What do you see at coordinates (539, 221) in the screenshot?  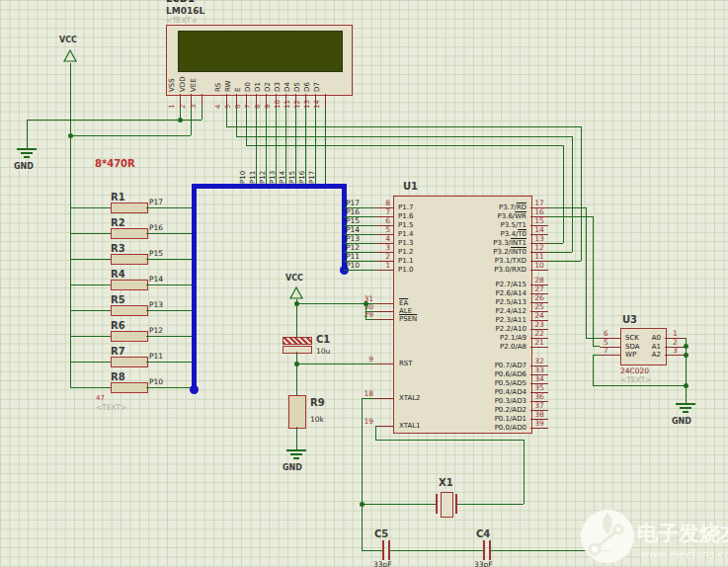 I see `pin-number: 15` at bounding box center [539, 221].